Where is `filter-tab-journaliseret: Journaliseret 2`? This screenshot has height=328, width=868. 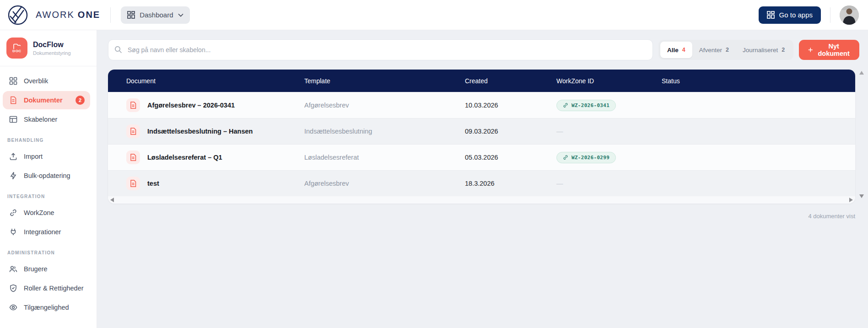 filter-tab-journaliseret: Journaliseret 2 is located at coordinates (764, 50).